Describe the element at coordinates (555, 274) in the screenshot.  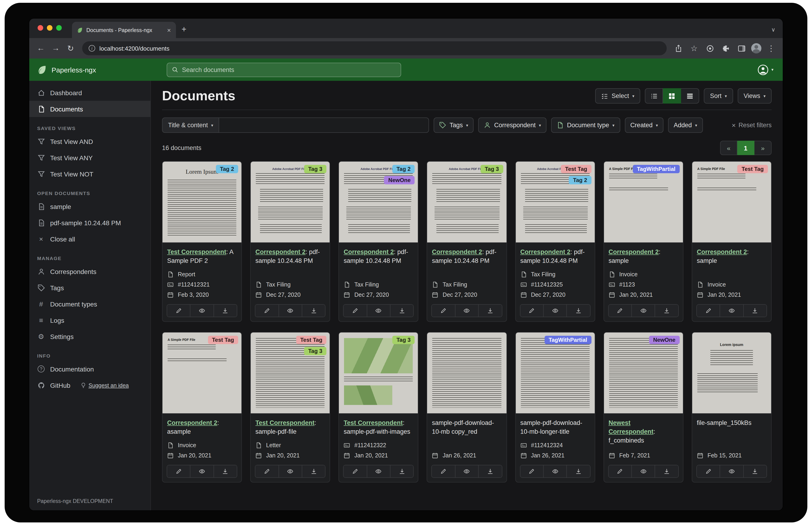
I see `document-type-row: Tax Filing` at that location.